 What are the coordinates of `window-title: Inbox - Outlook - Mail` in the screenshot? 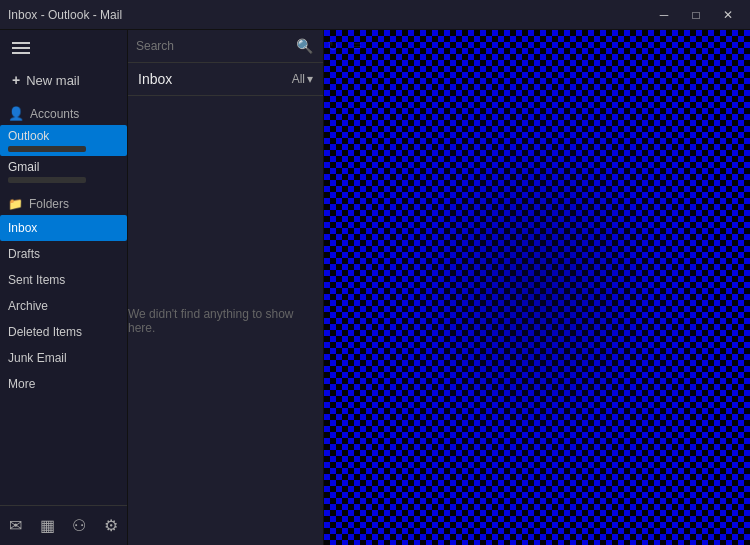 It's located at (65, 15).